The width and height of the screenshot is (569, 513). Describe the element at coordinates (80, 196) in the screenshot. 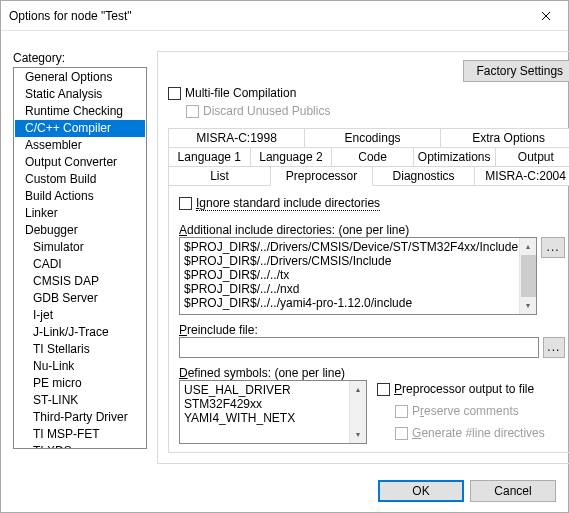

I see `category-item: Build Actions` at that location.